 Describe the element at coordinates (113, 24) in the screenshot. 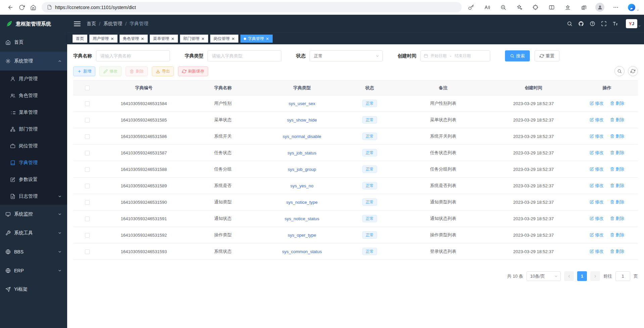

I see `breadcrumb-system: 系统管理` at that location.